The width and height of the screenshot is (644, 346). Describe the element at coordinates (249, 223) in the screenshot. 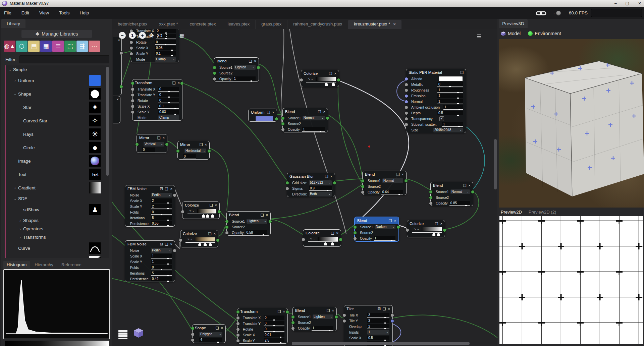

I see `node-blend-5: Blend❑×Source1Lighten⌄Source2Opacity0.58` at that location.